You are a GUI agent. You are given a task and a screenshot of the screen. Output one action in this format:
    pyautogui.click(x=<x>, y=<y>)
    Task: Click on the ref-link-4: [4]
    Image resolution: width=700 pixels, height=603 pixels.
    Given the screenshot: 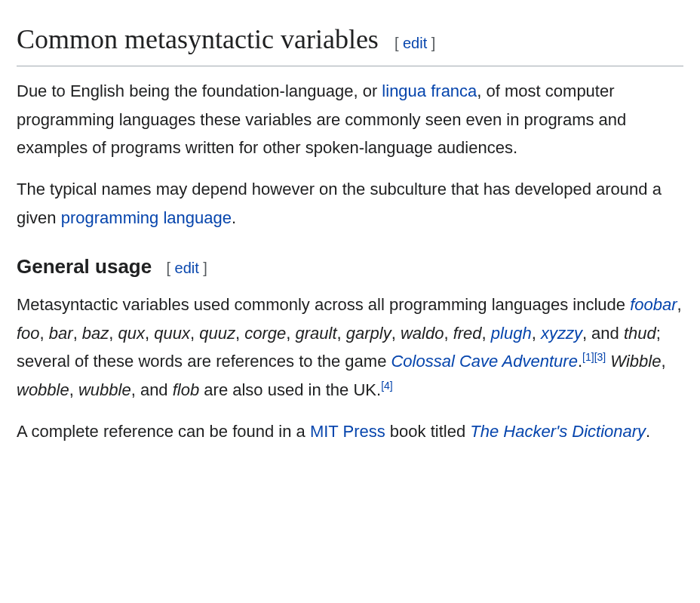 What is the action you would take?
    pyautogui.click(x=387, y=385)
    